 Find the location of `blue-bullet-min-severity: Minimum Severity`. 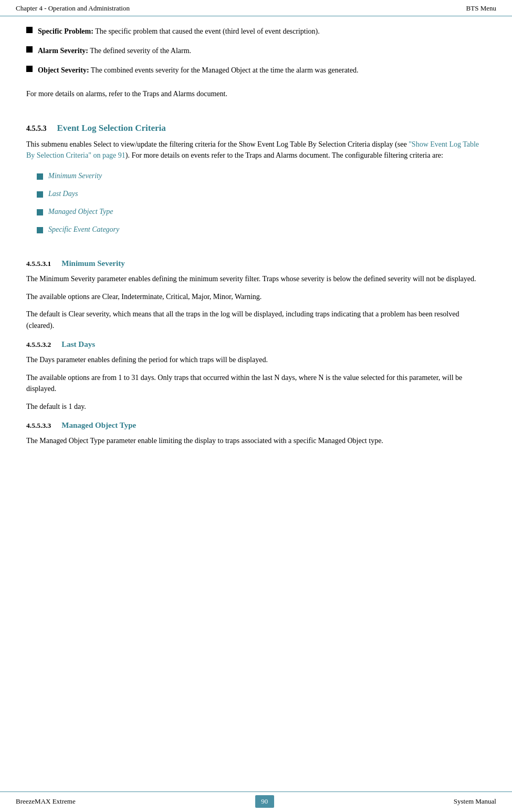

blue-bullet-min-severity: Minimum Severity is located at coordinates (262, 176).